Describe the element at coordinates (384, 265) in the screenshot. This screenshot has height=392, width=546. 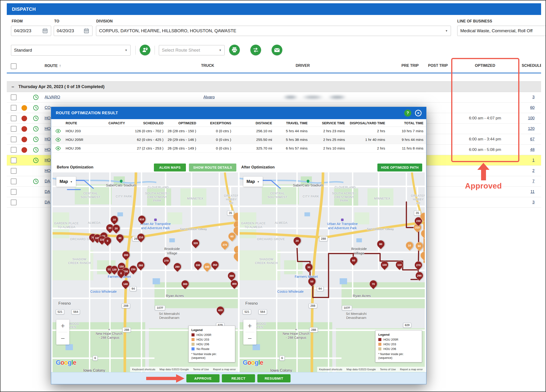
I see `map-pin-sequence: 100` at that location.